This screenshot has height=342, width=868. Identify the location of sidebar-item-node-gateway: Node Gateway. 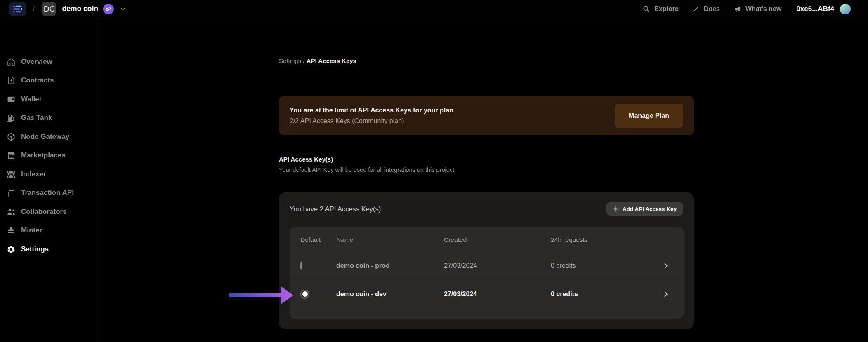
(50, 137).